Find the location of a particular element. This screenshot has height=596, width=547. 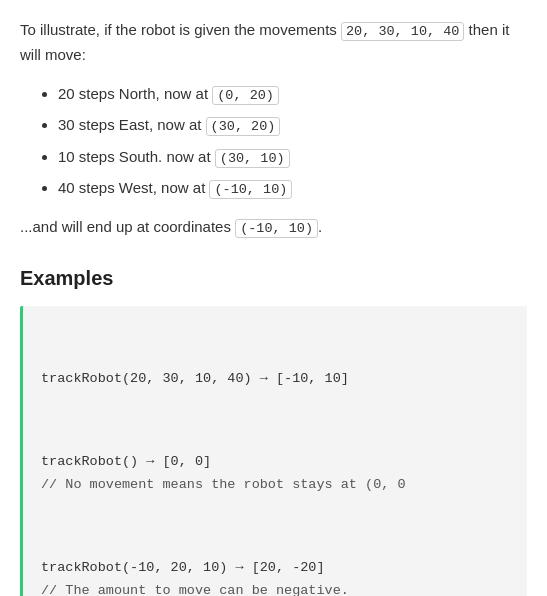

code-comment-2: // No movement means the robot stays at … is located at coordinates (224, 484).